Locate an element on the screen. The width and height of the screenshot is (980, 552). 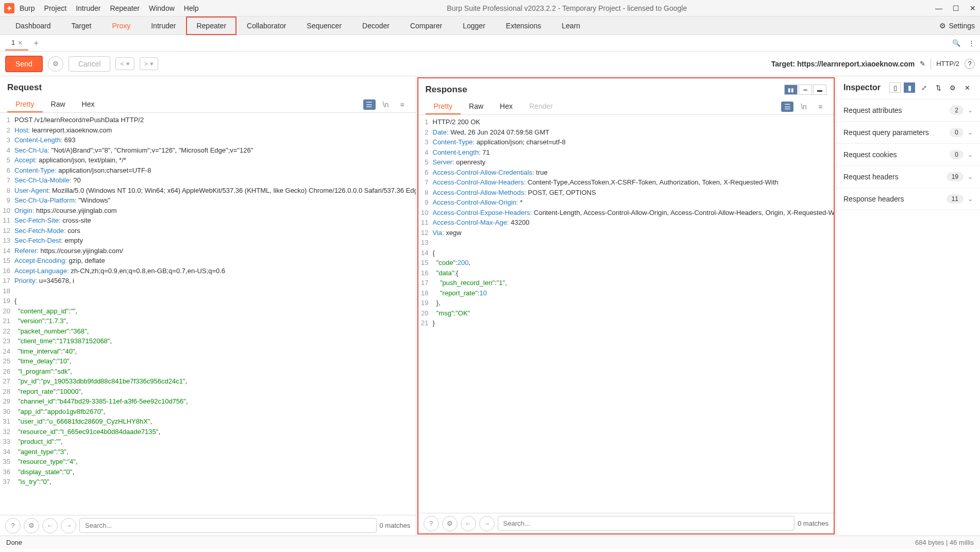
inspector-row: Response headers11⌄ is located at coordinates (908, 199).